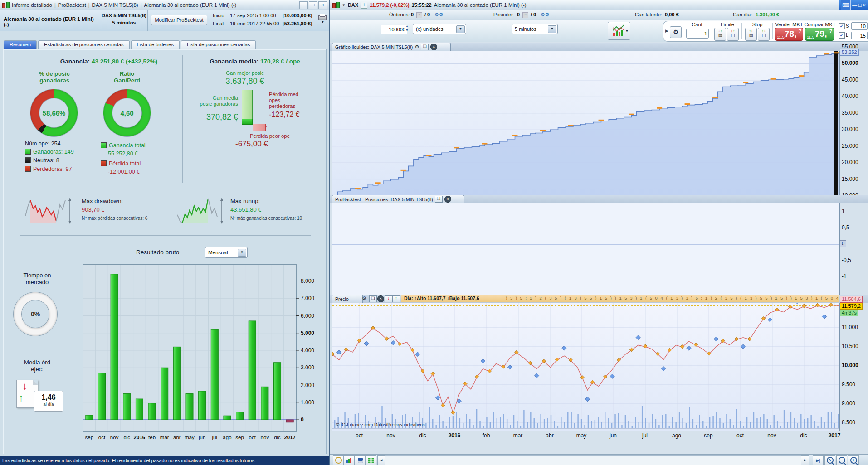  What do you see at coordinates (673, 298) in the screenshot?
I see `ticker-pattern: ) 3 ) 5 ; 1 ) 2 ( 3 5 ) ( 1 3 ) 5 5 ) 1 …` at bounding box center [673, 298].